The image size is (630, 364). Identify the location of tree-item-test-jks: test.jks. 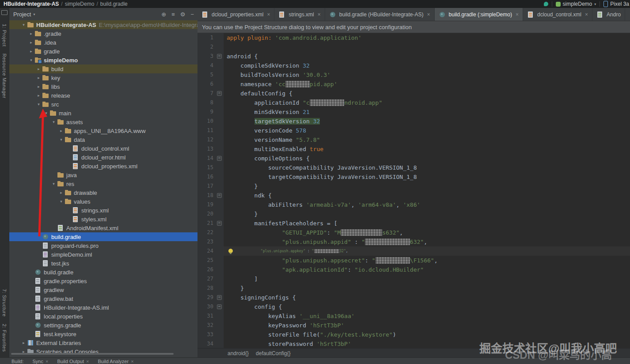
(103, 263).